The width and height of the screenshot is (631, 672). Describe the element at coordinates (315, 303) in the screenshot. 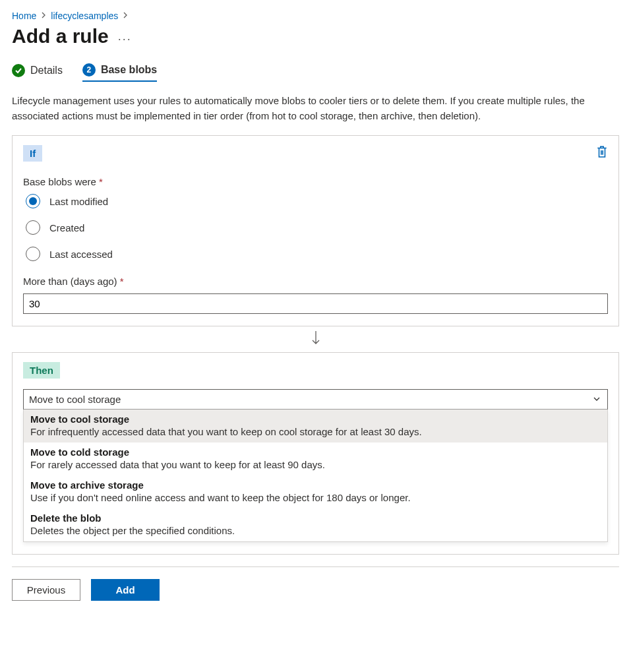

I see `days-ago-input` at that location.